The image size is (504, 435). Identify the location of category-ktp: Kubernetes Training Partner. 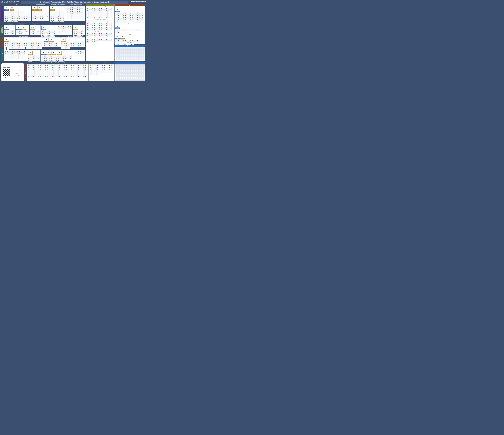
(101, 72).